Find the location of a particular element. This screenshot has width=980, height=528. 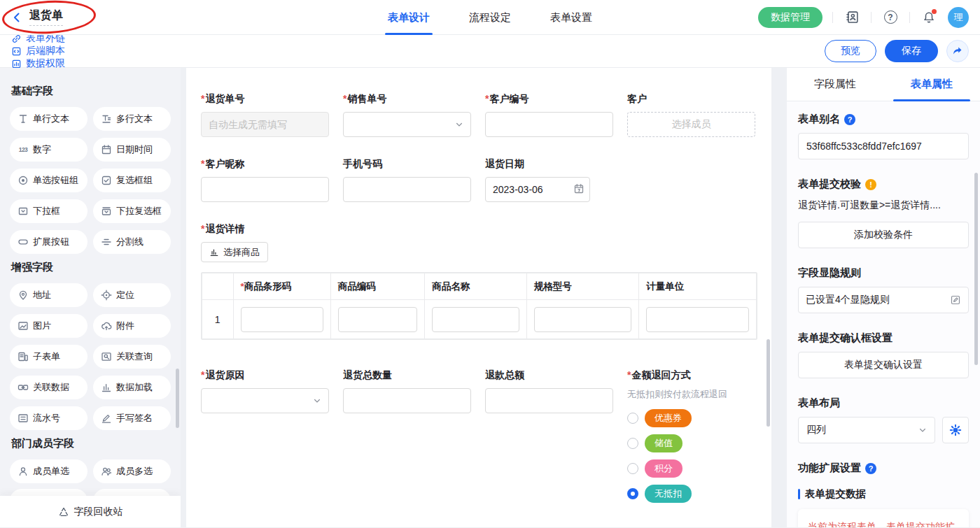

field-pill: 定位 is located at coordinates (132, 295).